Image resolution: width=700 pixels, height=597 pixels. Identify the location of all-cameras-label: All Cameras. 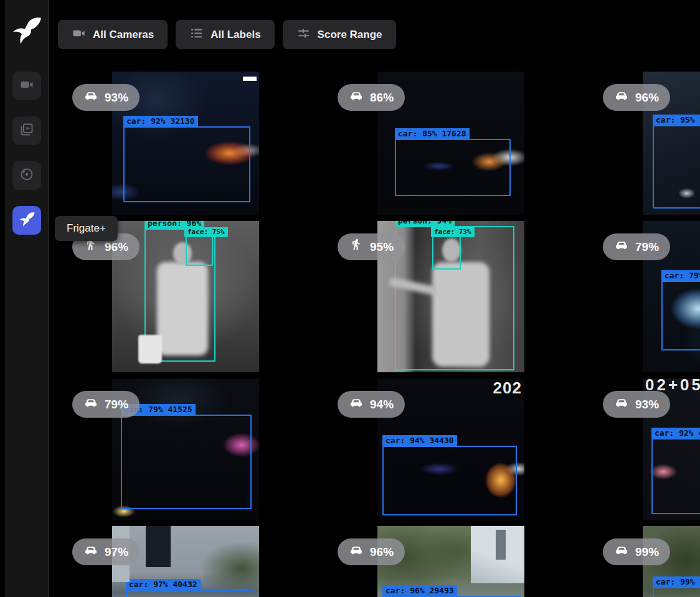
(123, 35).